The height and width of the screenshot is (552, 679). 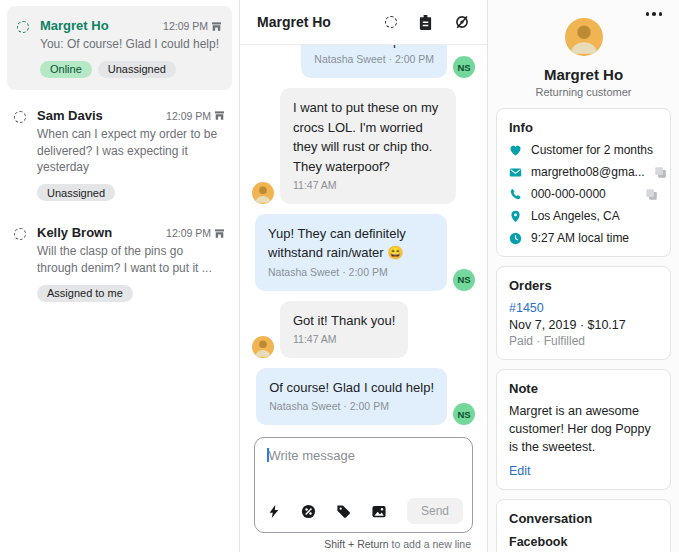 I want to click on copy-email-button, so click(x=660, y=172).